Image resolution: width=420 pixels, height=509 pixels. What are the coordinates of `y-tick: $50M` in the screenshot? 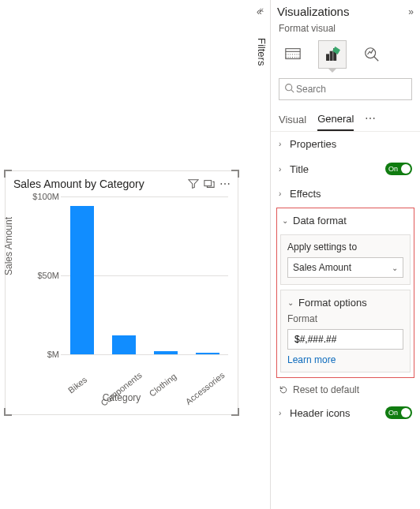 It's located at (41, 275).